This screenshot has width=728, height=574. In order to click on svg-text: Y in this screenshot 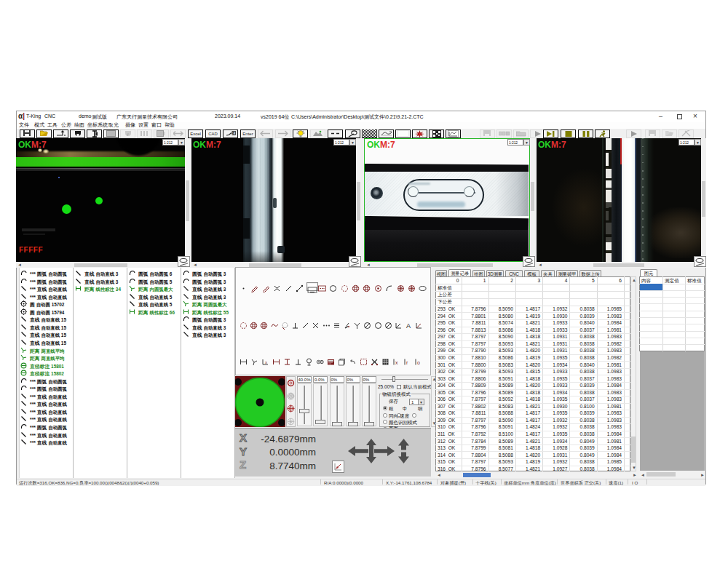, I will do `click(243, 451)`.